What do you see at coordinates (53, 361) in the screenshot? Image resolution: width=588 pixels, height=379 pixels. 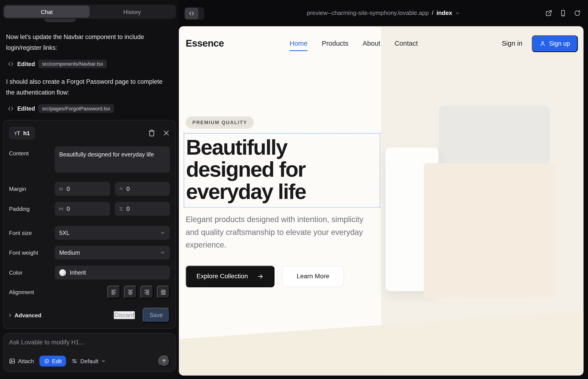 I see `edit-mode-button: Edit` at bounding box center [53, 361].